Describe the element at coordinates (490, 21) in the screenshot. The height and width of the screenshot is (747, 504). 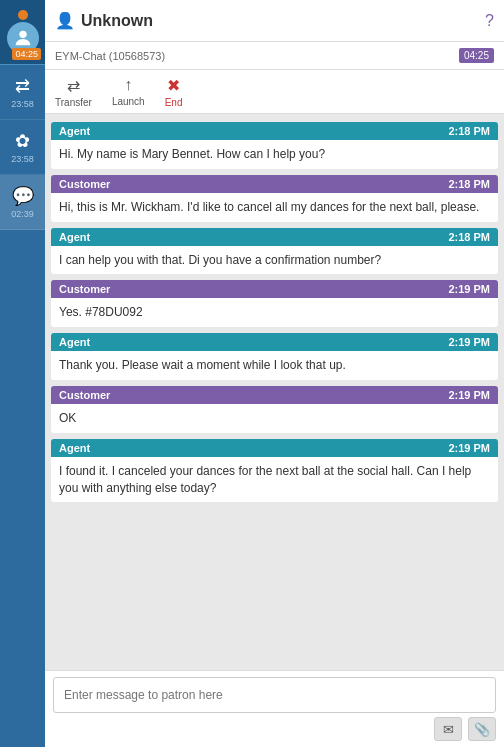
I see `header-right: ?` at that location.